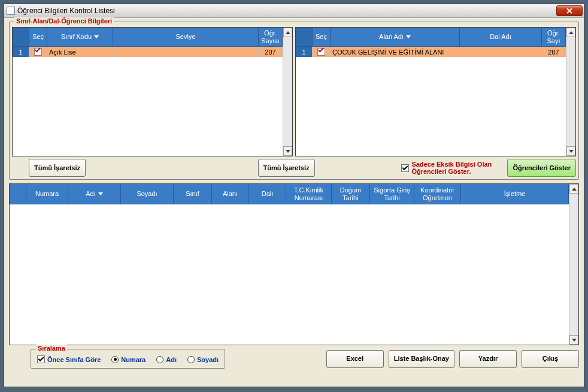 The height and width of the screenshot is (392, 588). Describe the element at coordinates (193, 194) in the screenshot. I see `col-sinif: Sınıf` at that location.